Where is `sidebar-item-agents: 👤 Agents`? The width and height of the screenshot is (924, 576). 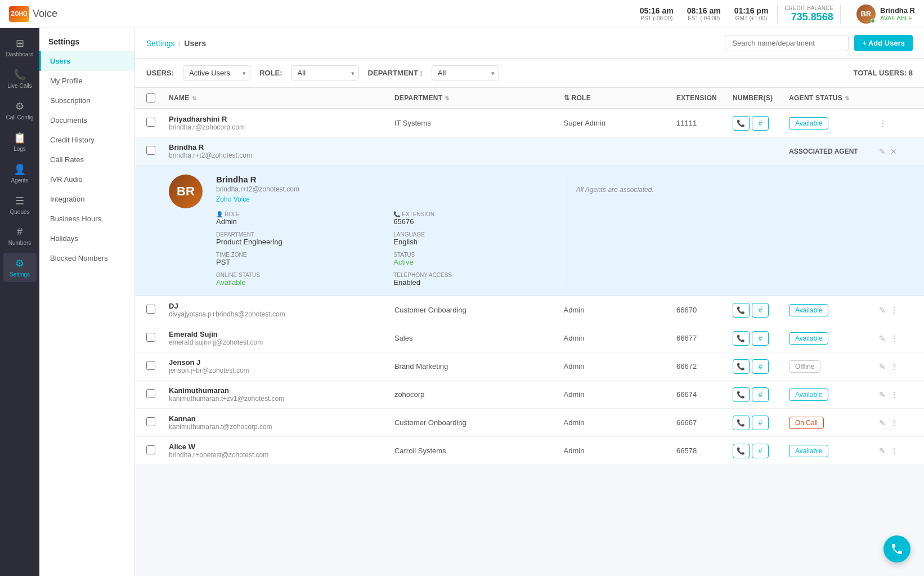
sidebar-item-agents: 👤 Agents is located at coordinates (20, 173).